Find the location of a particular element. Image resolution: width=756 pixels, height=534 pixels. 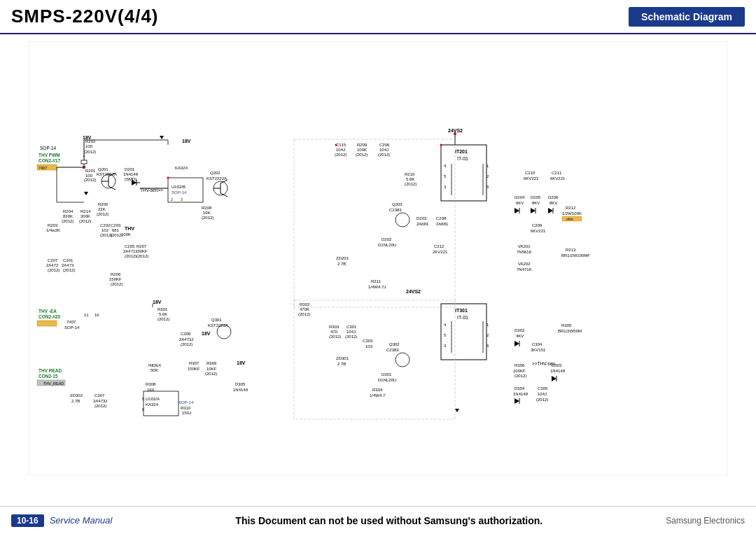

svg-text: 2 is located at coordinates (172, 199).